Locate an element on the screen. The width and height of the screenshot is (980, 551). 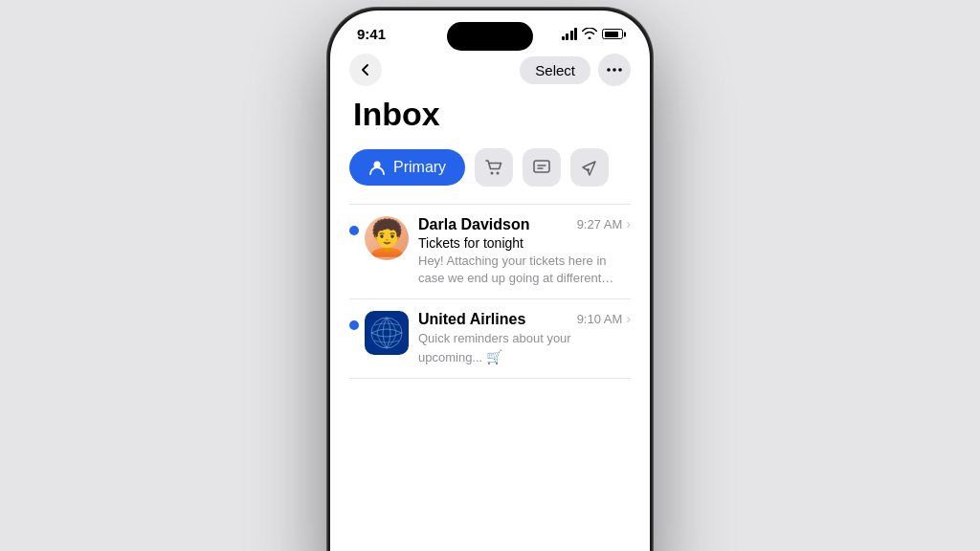
battery-icon is located at coordinates (612, 34).